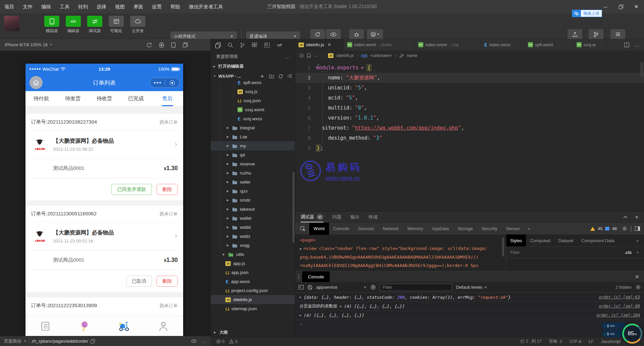 The height and width of the screenshot is (346, 644). I want to click on wxml-tree: <page> ▶<view class="navbar flex-row" st…, so click(400, 253).